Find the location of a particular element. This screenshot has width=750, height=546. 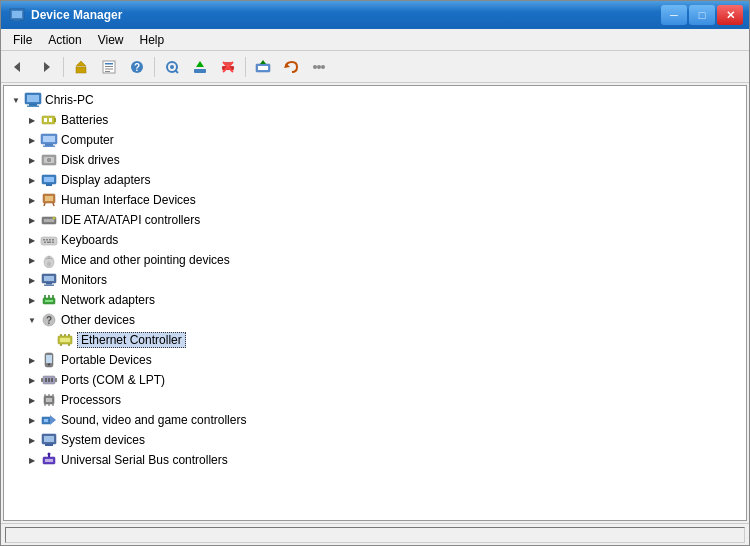

icon-computer is located at coordinates (49, 140).